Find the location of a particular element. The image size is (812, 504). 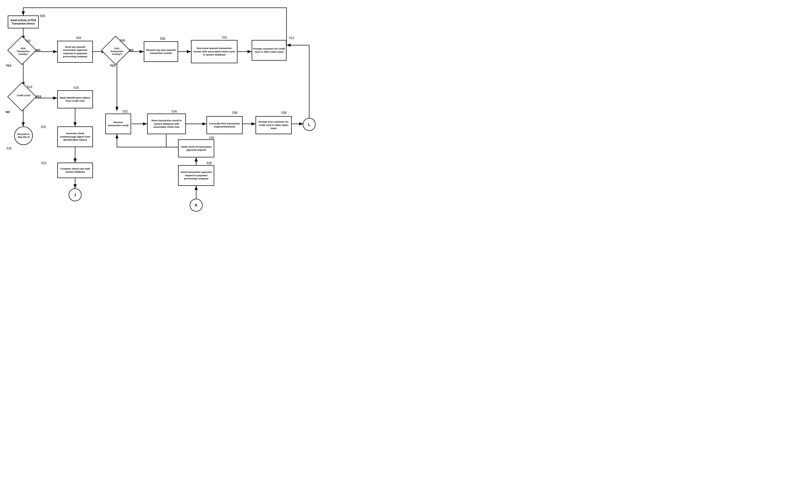

node-518: Read identification tokens from credit c… is located at coordinates (75, 99).